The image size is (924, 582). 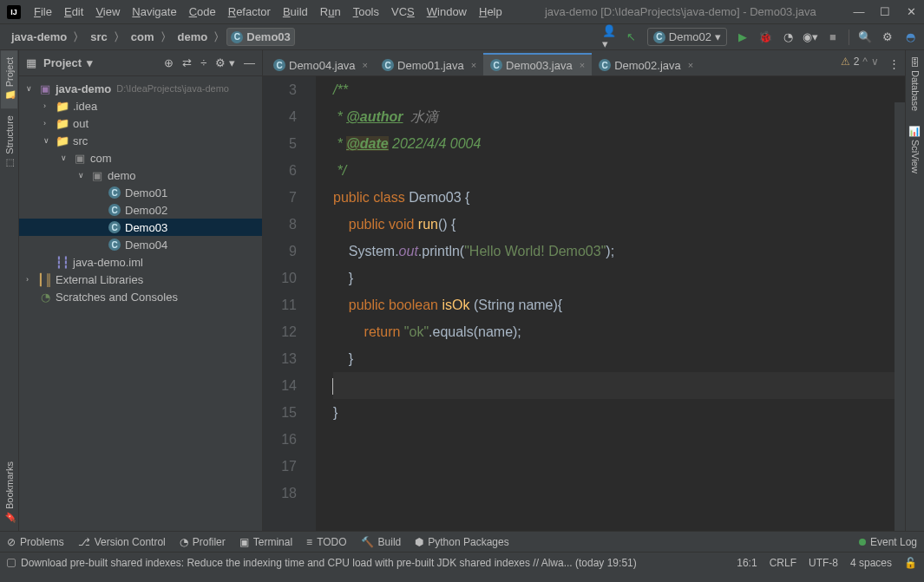 I want to click on menu-run: Run, so click(x=331, y=12).